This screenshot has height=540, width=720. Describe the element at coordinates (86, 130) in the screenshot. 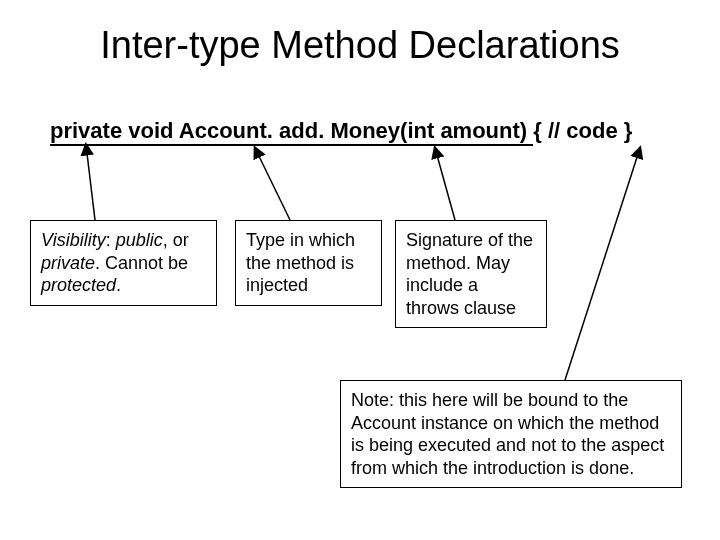

I see `code-visibility: private` at that location.